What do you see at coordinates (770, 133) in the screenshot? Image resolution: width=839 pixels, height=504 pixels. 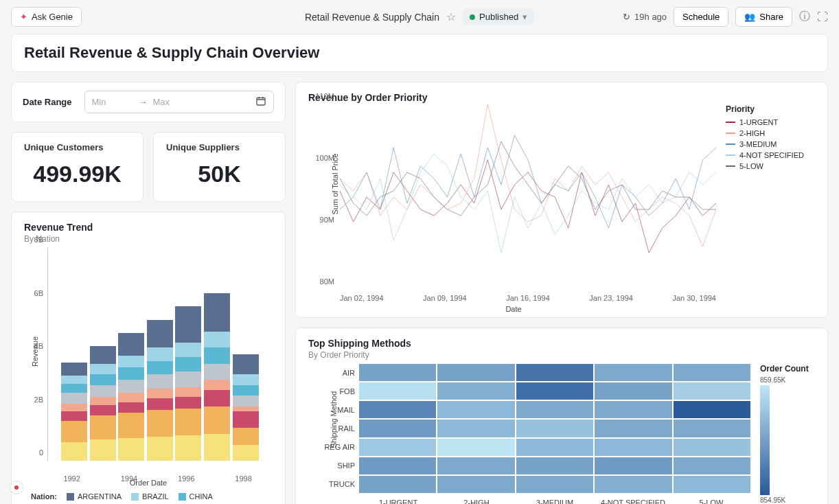 I see `legend-item: 2-HIGH` at bounding box center [770, 133].